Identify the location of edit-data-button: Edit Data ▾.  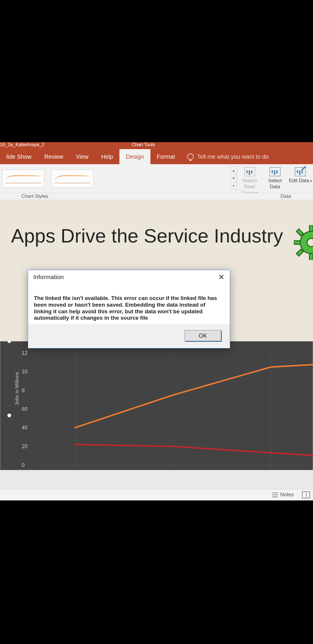
(300, 175).